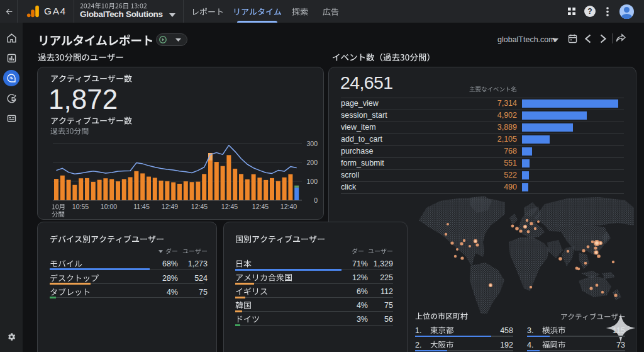  What do you see at coordinates (170, 207) in the screenshot?
I see `svg-text: 12:49` at bounding box center [170, 207].